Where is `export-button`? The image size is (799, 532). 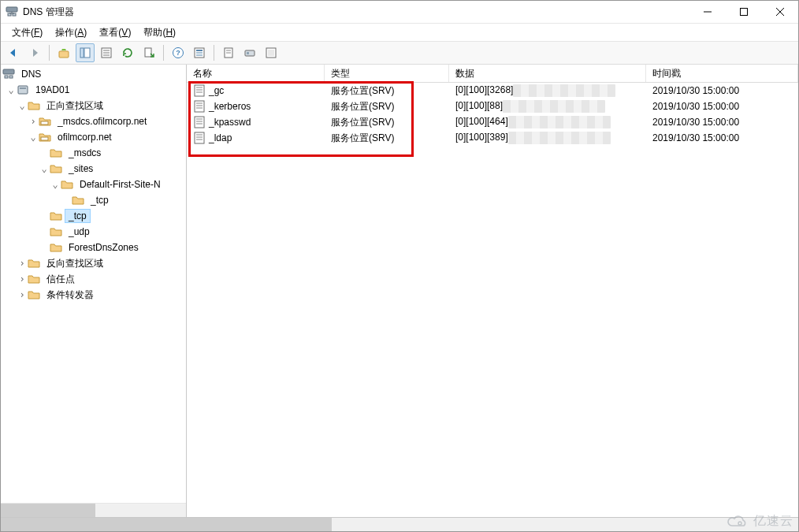 export-button is located at coordinates (149, 53).